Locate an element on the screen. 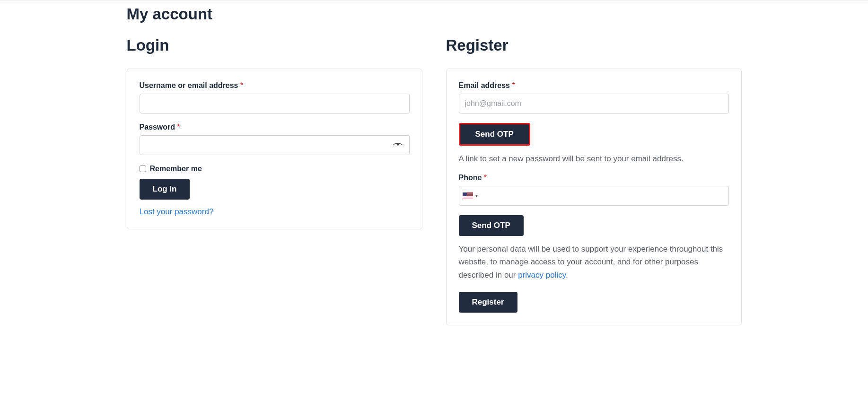 The height and width of the screenshot is (402, 868). send-otp-phone-button: Send OTP is located at coordinates (491, 226).